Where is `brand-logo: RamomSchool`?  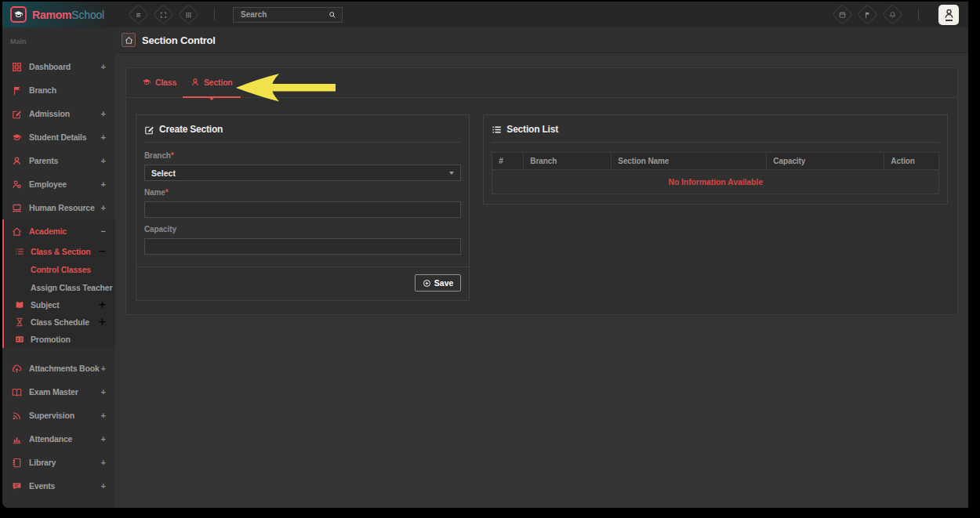 brand-logo: RamomSchool is located at coordinates (59, 14).